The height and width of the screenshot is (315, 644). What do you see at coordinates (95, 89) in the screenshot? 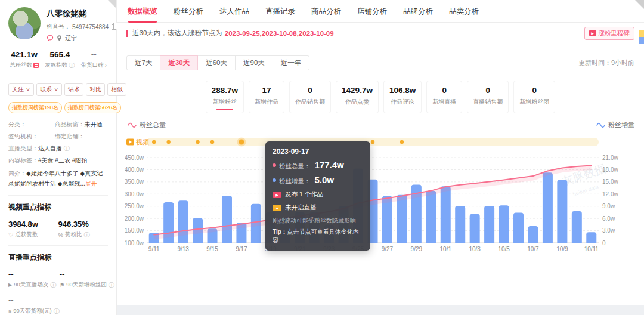
I see `compare-button: 对比` at bounding box center [95, 89].